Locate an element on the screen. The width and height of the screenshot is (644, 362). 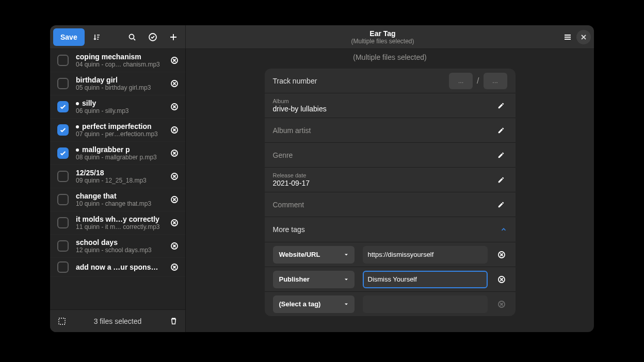
file-text: coping mechanism04 quinn - cop… chanism.… is located at coordinates (119, 60).